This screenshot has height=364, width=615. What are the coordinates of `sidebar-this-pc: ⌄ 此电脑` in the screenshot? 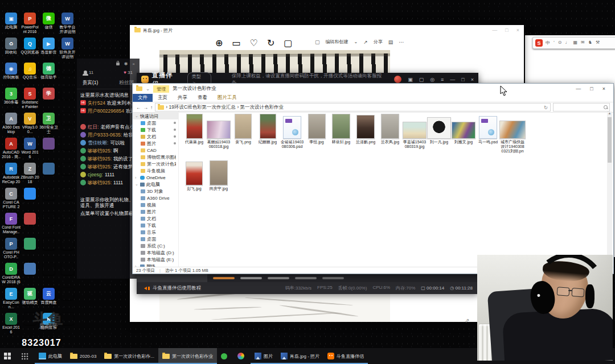 It's located at (155, 184).